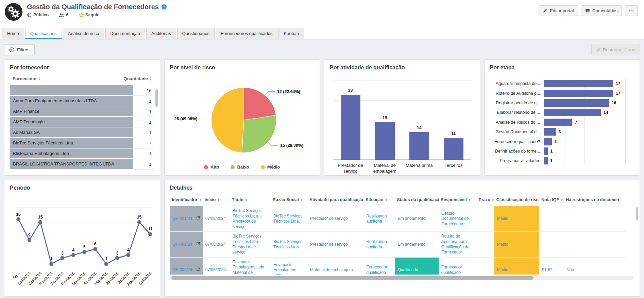 This screenshot has height=298, width=644. What do you see at coordinates (615, 50) in the screenshot?
I see `restore-filters-button: ↺ Restaurar filtros` at bounding box center [615, 50].